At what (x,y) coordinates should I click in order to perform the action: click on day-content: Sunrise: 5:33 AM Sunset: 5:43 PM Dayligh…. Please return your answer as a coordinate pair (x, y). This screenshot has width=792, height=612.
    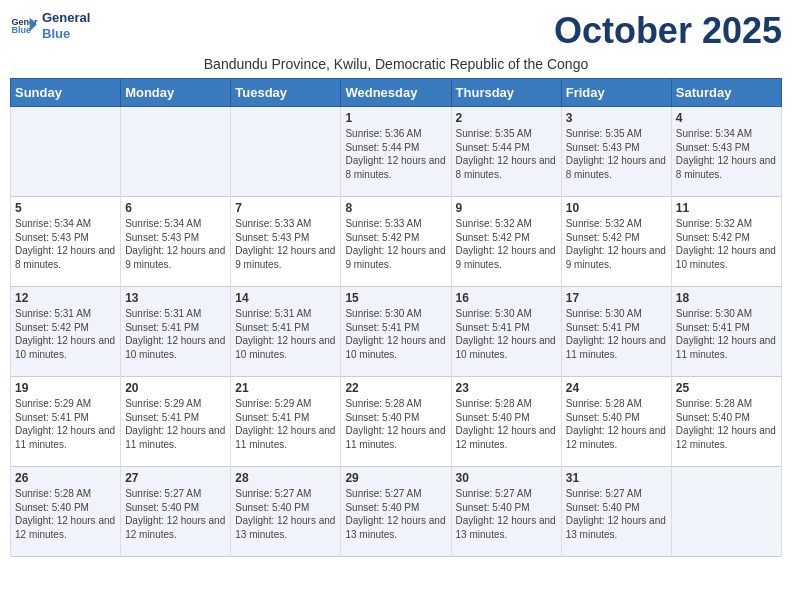
    Looking at the image, I should click on (286, 244).